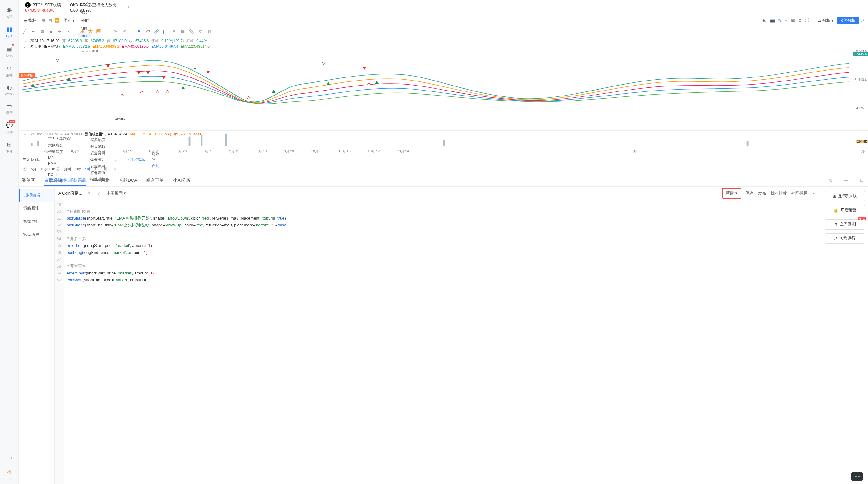  I want to click on special-筹: 筹, so click(98, 31).